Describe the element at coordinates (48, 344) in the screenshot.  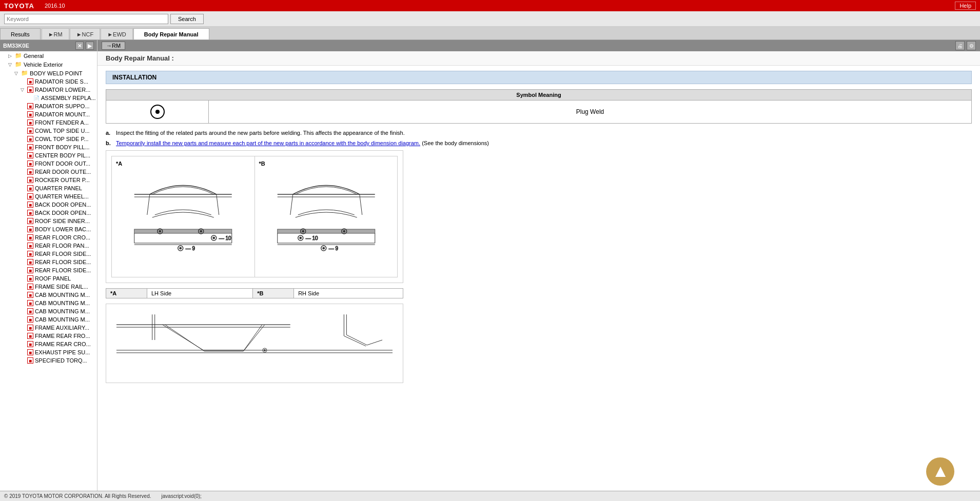
I see `sidebar-item-frame-rear-cro: ■ FRAME REAR CRO...` at that location.